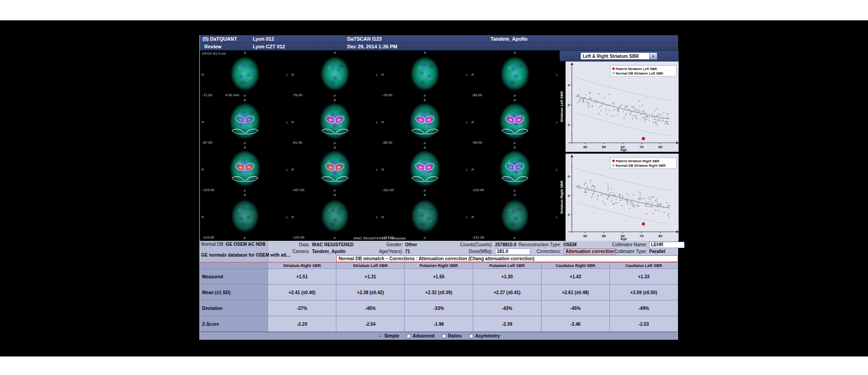  What do you see at coordinates (473, 251) in the screenshot?
I see `study-fields: Data:IRAC REGISTEREDGender:OtherCounts(C…` at bounding box center [473, 251].